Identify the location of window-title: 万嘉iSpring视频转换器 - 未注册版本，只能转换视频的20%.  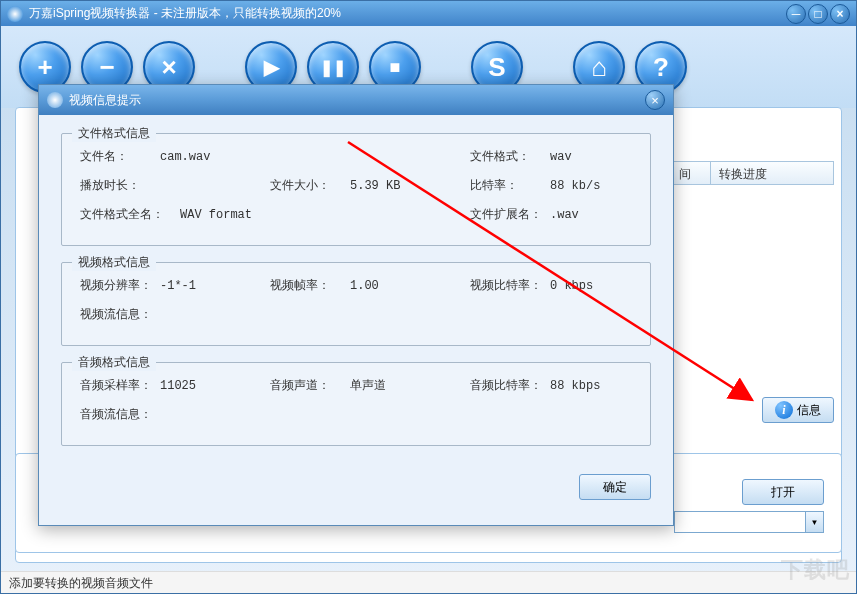
(408, 14).